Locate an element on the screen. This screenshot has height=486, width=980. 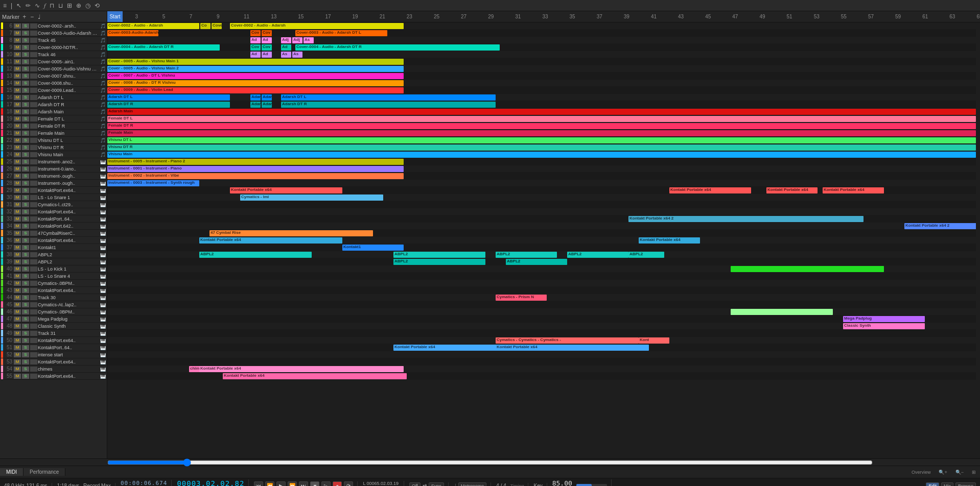
clip-30-0: Cymatics - Imi is located at coordinates (312, 198).